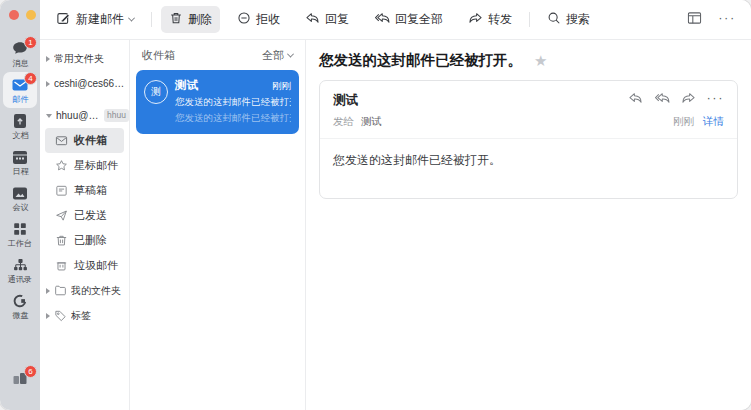 The image size is (751, 410). What do you see at coordinates (554, 20) in the screenshot?
I see `search-icon` at bounding box center [554, 20].